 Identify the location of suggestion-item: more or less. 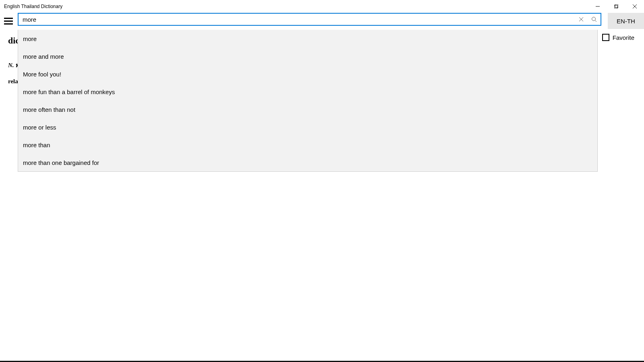
(308, 127).